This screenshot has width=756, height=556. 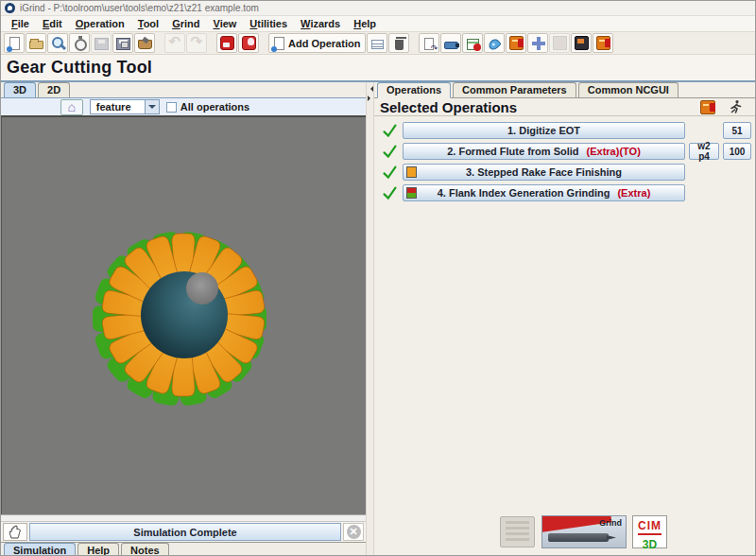 I want to click on toolbox-button, so click(x=516, y=43).